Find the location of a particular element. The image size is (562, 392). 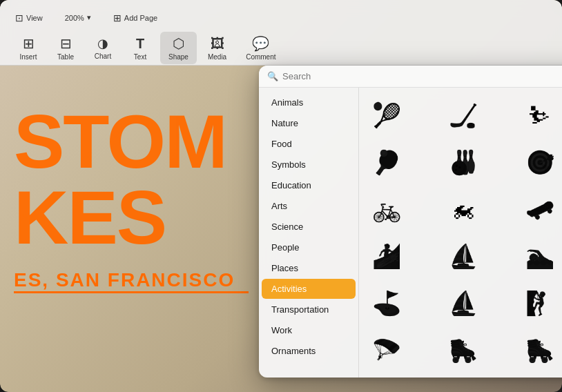

icon-cell-9: 🏄 is located at coordinates (387, 256).